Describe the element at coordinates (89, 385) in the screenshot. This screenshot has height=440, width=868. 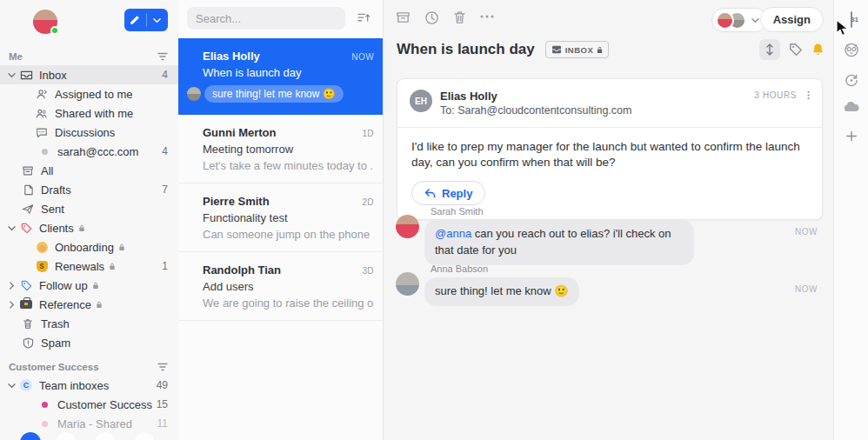
I see `sidebar-item-team-inboxes: C Team inboxes 49` at that location.